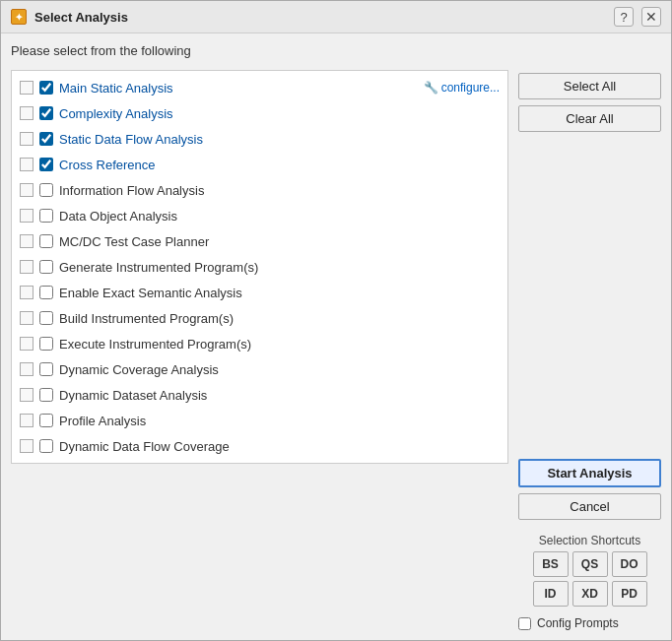 The height and width of the screenshot is (641, 672). I want to click on wrench-icon: 🔧, so click(432, 88).